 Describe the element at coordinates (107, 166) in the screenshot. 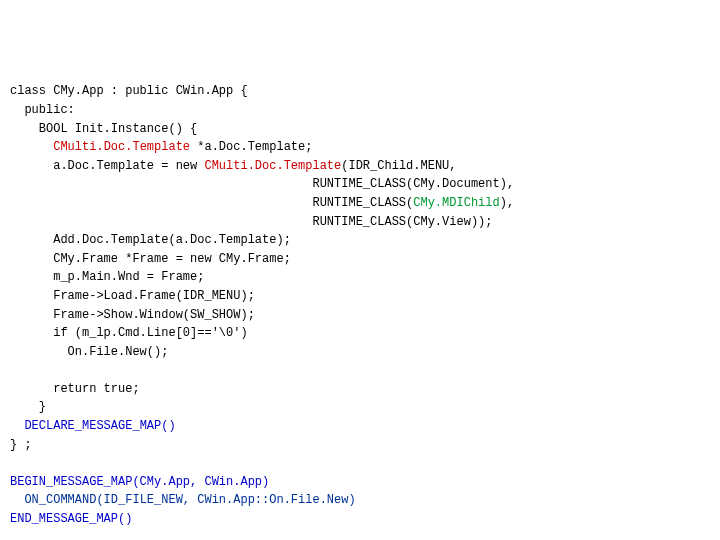

I see `code-line: a.Doc.Template = new` at that location.